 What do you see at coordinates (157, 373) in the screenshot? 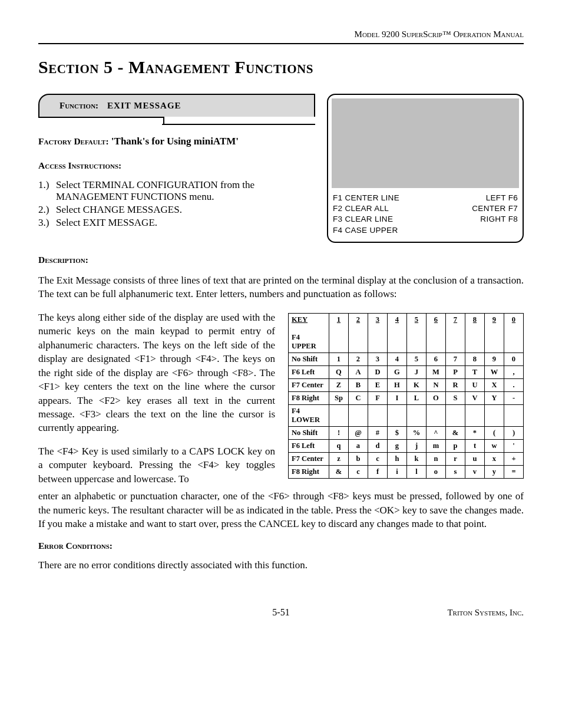
I see `description-paragraph: The keys along either side of the displa…` at bounding box center [157, 373].